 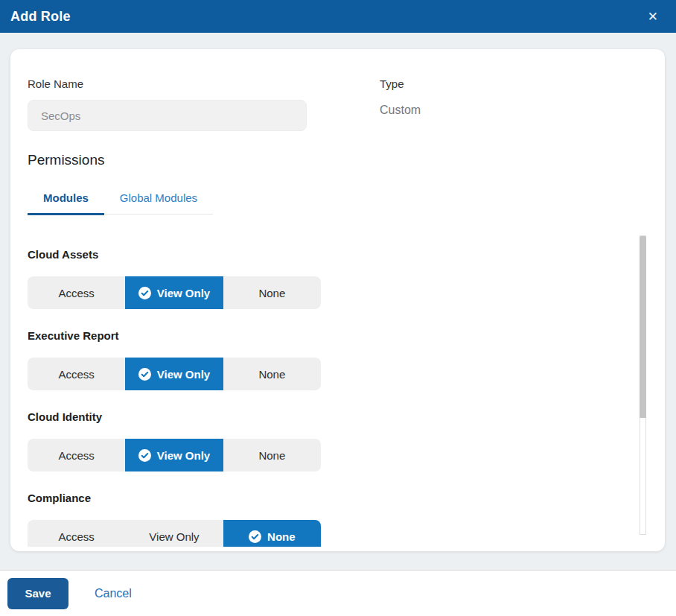 What do you see at coordinates (121, 200) in the screenshot?
I see `permissions-tabs: ModulesGlobal Modules` at bounding box center [121, 200].